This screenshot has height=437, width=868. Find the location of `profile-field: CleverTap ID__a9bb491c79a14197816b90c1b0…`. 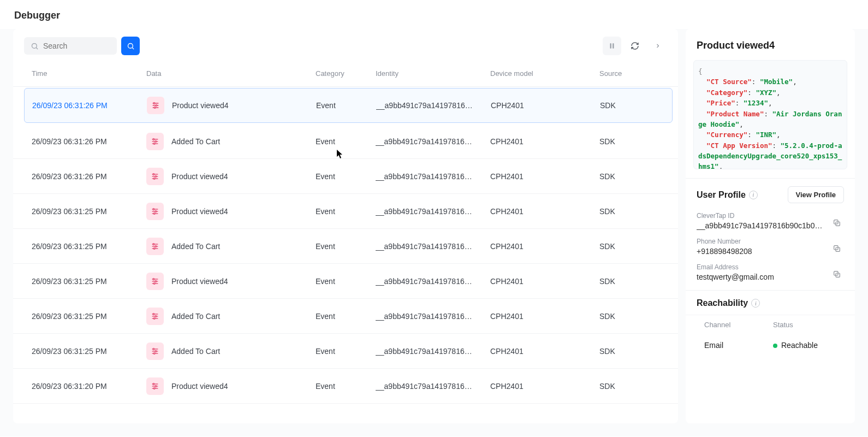

profile-field: CleverTap ID__a9bb491c79a14197816b90c1b0… is located at coordinates (770, 223).